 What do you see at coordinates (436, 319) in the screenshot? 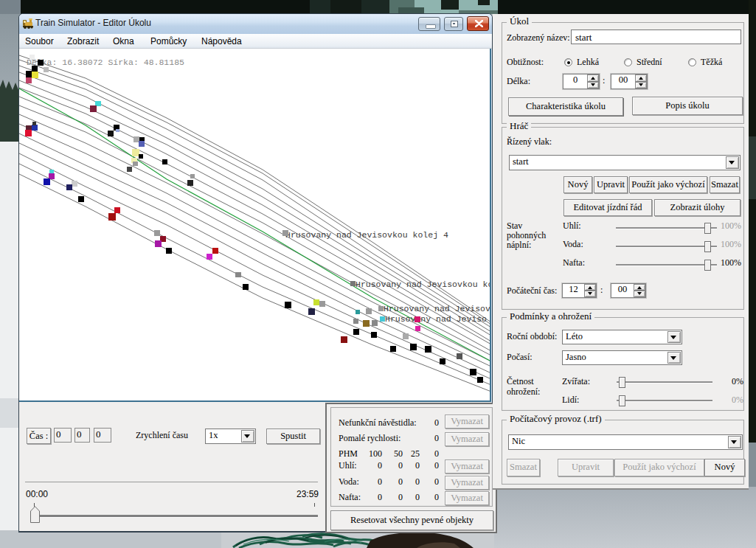
I see `svg-text: Hrusovany nad Jeviso` at bounding box center [436, 319].